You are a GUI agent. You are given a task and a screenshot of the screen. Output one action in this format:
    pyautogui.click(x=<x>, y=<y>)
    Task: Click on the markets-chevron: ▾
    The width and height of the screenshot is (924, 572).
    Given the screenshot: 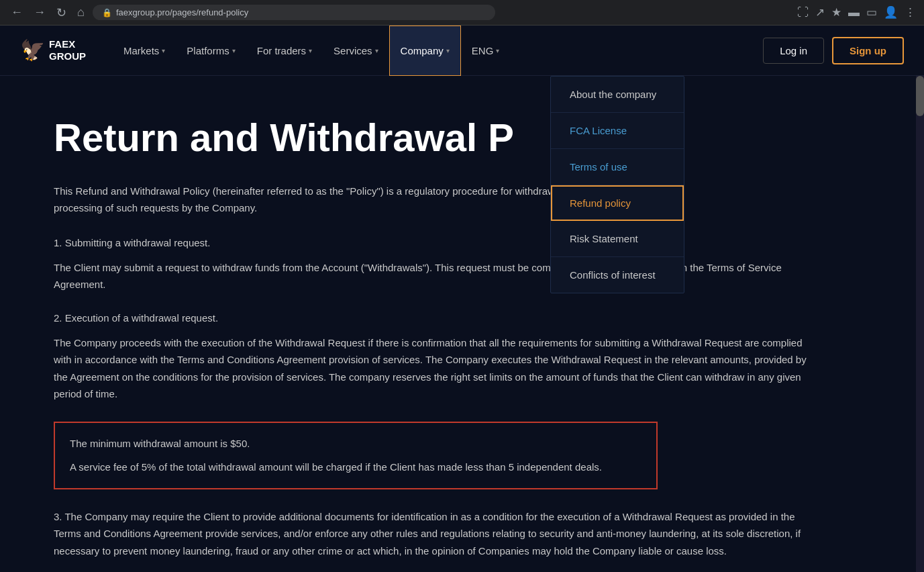 What is the action you would take?
    pyautogui.click(x=164, y=51)
    